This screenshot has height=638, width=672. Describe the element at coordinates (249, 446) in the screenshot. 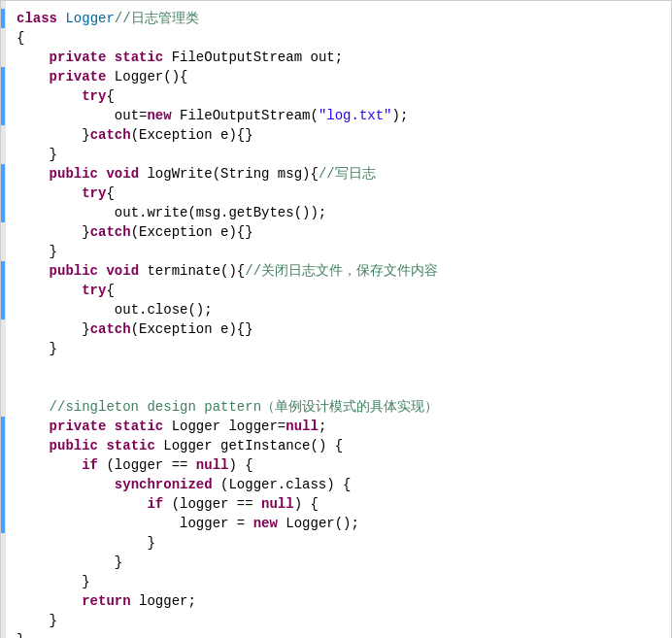

I see `token: Logger getInstance() {` at that location.